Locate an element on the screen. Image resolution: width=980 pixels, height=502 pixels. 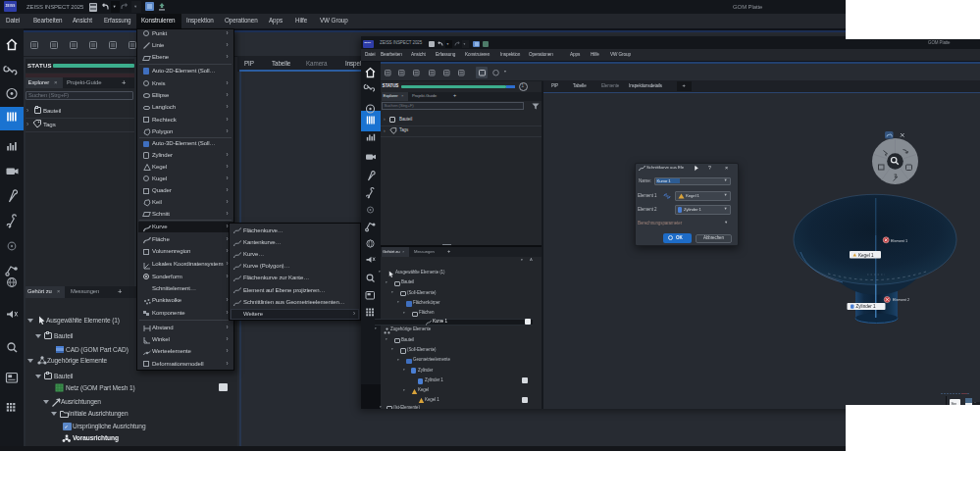
svg-text: Element 2 is located at coordinates (901, 300).